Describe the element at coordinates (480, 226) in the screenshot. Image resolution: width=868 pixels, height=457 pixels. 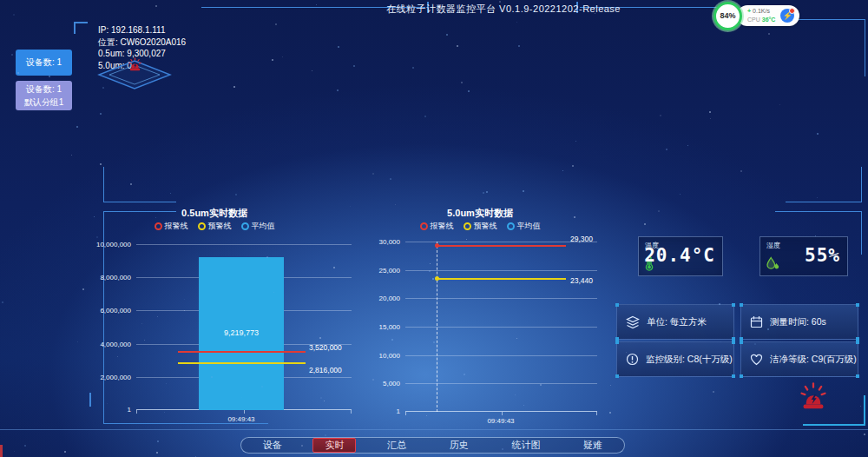
I see `chart2-legend: 报警线预警线平均值` at that location.